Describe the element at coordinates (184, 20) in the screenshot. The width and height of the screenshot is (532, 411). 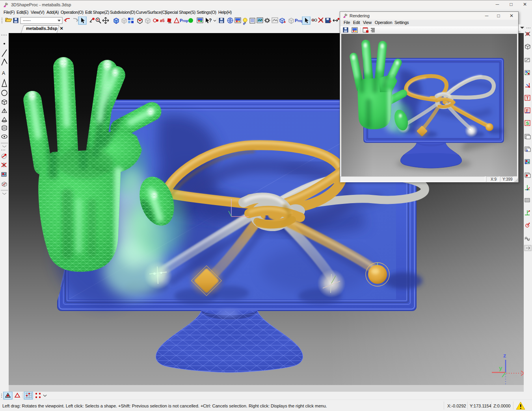
I see `svg-text: Prop` at that location.